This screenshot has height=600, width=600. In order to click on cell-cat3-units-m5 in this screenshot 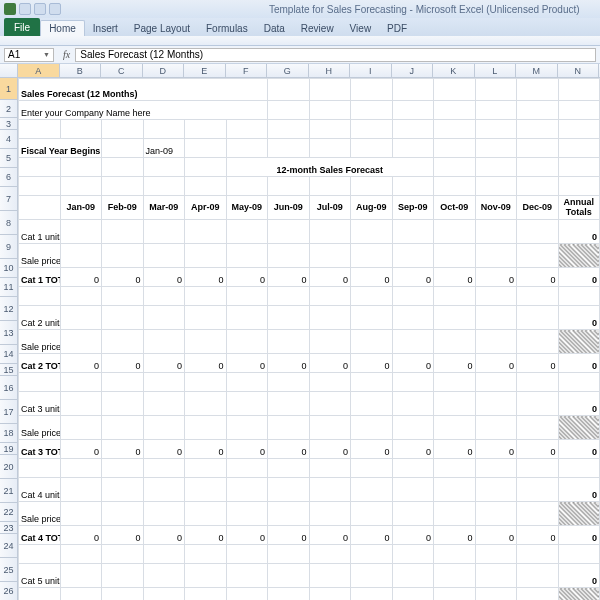, I will do `click(289, 404)`.